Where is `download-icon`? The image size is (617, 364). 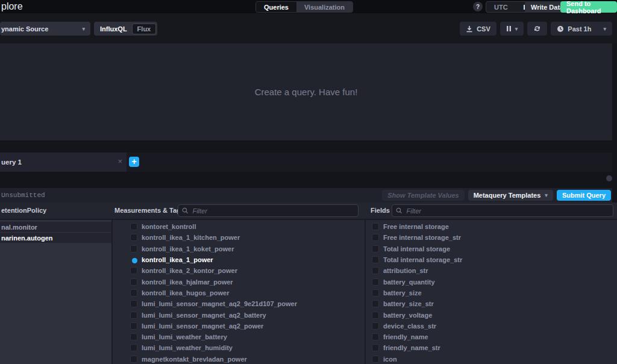
download-icon is located at coordinates (469, 29).